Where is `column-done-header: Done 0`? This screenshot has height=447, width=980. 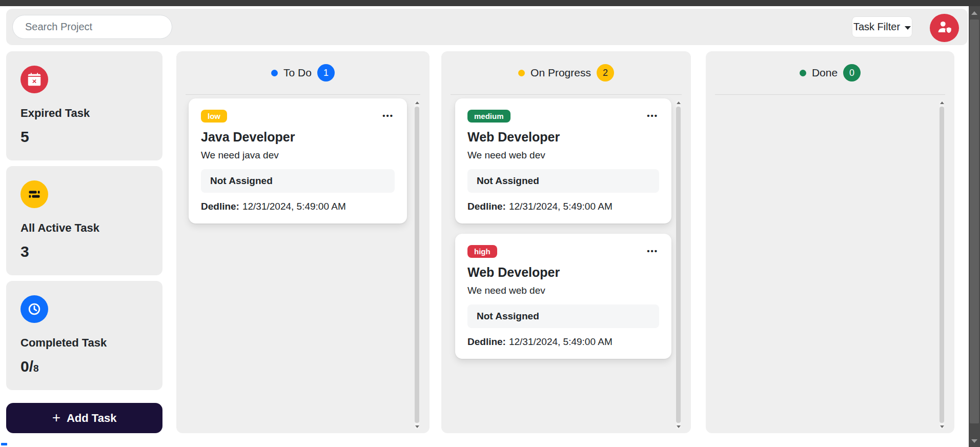 column-done-header: Done 0 is located at coordinates (830, 73).